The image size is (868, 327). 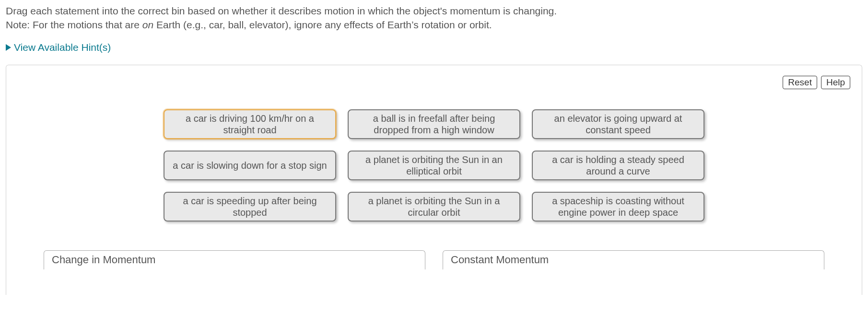 I want to click on instructions-text: Drag each statement into the correct bin…, so click(x=434, y=18).